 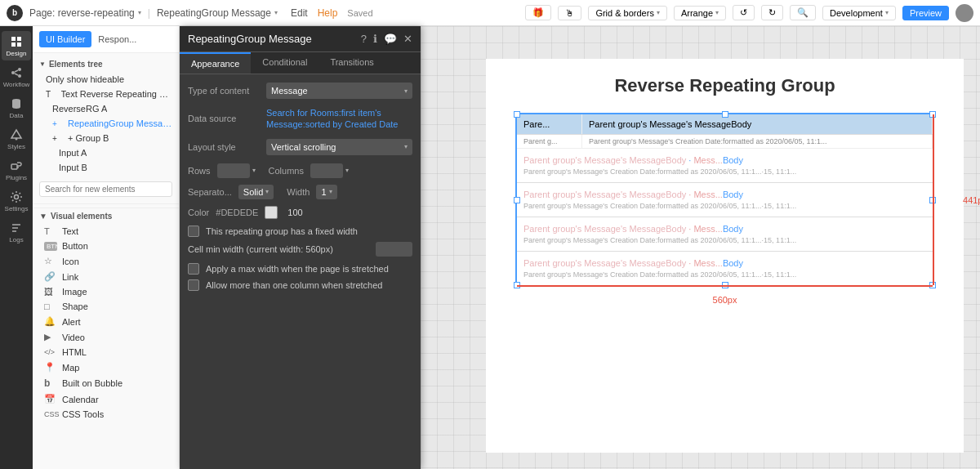 What do you see at coordinates (106, 414) in the screenshot?
I see `visual-item-css-tools: CSS CSS Tools` at bounding box center [106, 414].